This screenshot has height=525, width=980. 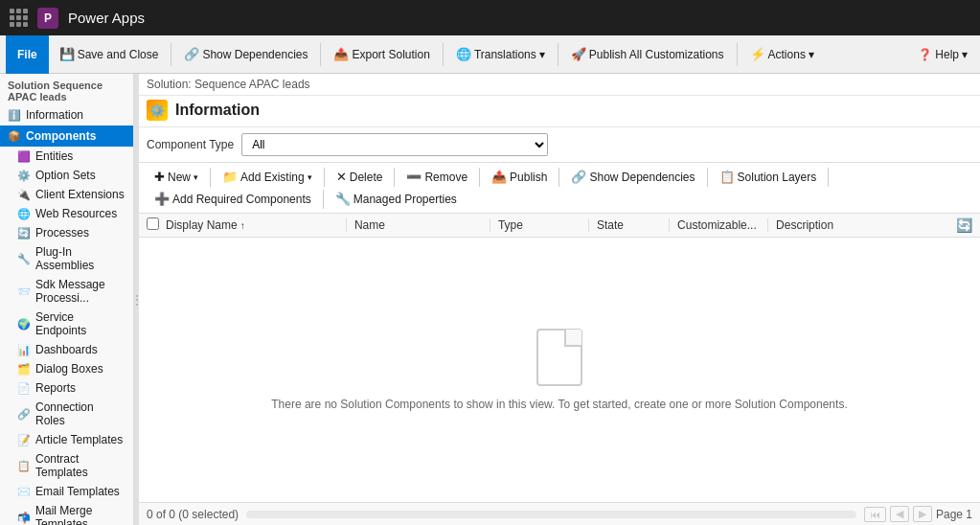 I want to click on sidebar-item-information: ℹ️ Information, so click(x=67, y=115).